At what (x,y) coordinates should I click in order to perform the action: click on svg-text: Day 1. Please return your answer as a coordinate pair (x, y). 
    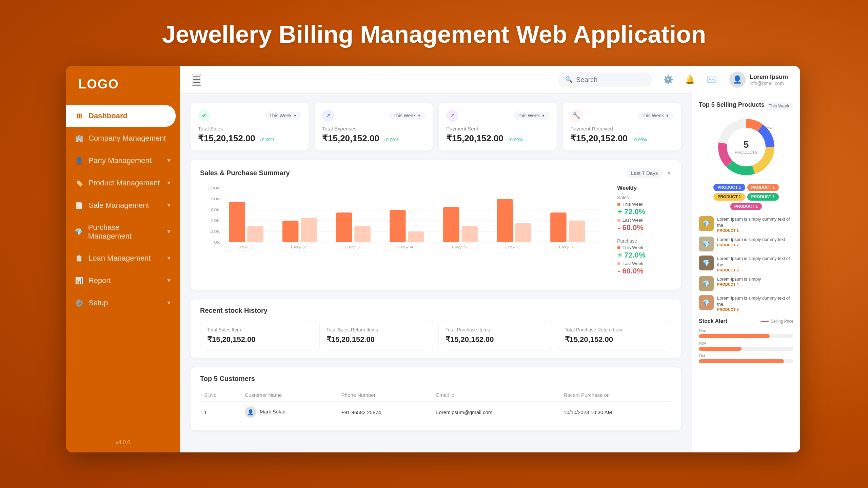
    Looking at the image, I should click on (245, 247).